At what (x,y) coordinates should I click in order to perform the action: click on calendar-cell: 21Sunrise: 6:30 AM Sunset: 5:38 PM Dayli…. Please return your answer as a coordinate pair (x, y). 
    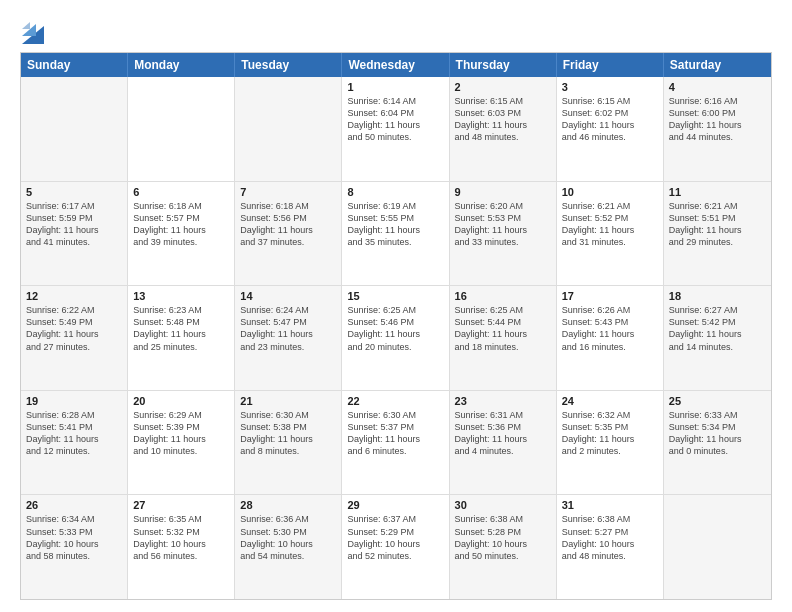
    Looking at the image, I should click on (288, 443).